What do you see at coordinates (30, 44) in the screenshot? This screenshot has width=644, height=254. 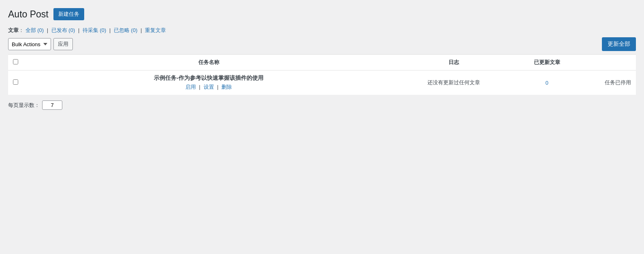 I see `bulk-actions-select: Bulk Actions` at bounding box center [30, 44].